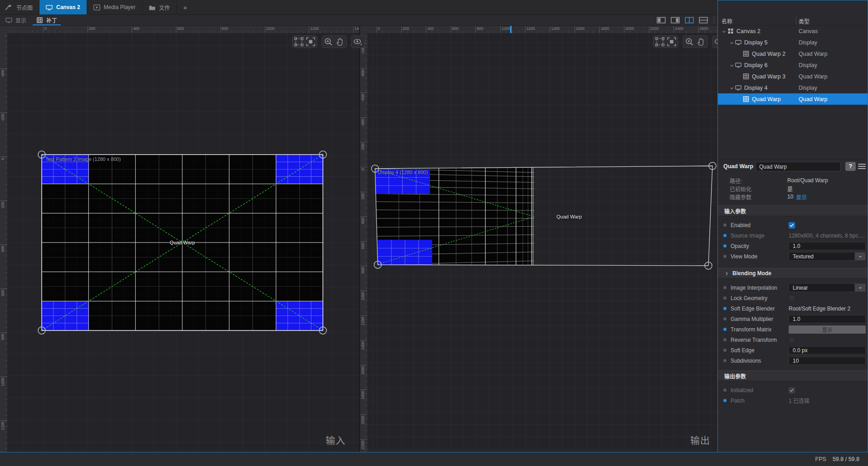  I want to click on info-label: 已初始化, so click(758, 189).